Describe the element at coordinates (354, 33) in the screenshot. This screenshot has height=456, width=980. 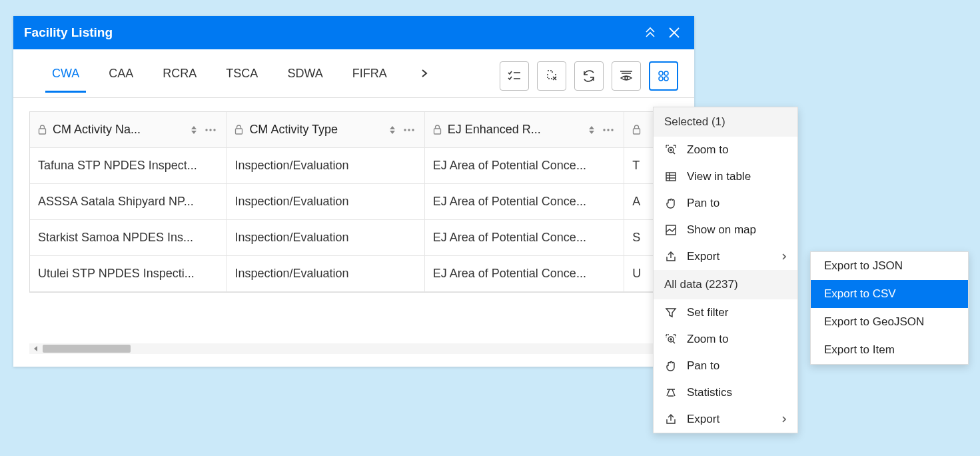
I see `panel-header: Facility Listing` at that location.